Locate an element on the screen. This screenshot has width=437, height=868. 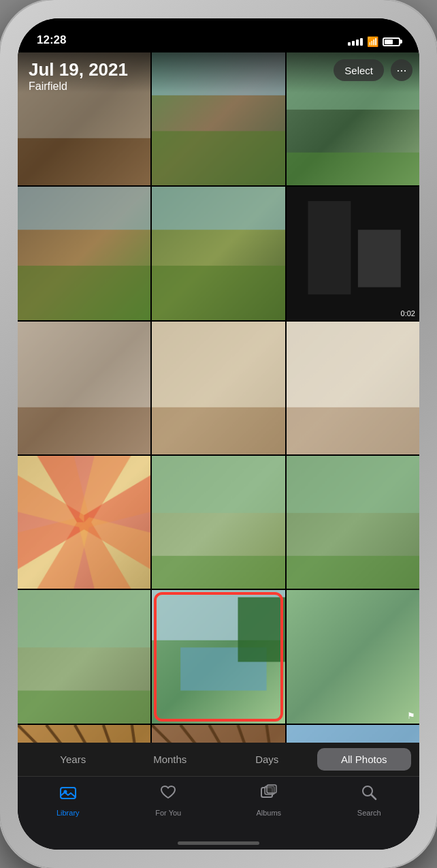
albums-label: Albums is located at coordinates (268, 813).